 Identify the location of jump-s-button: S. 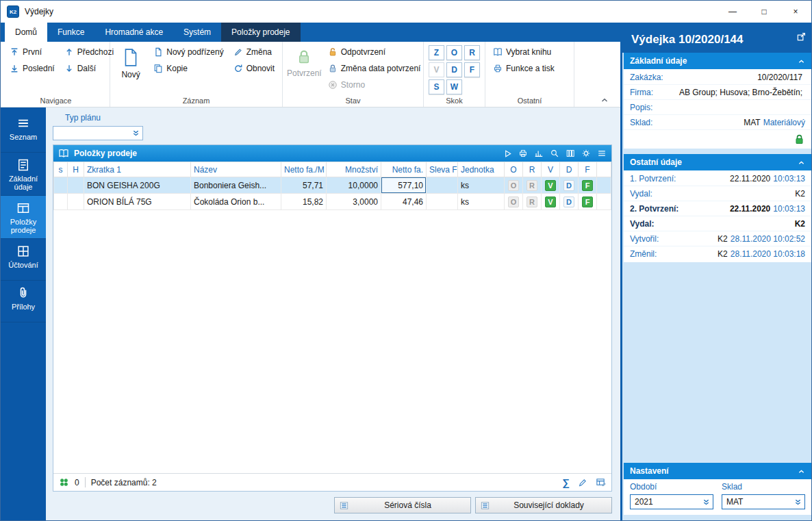
(437, 87).